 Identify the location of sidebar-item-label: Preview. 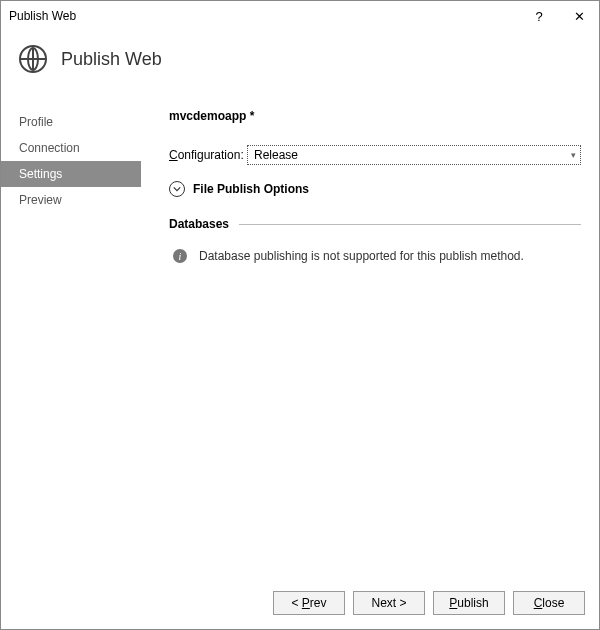
(40, 200).